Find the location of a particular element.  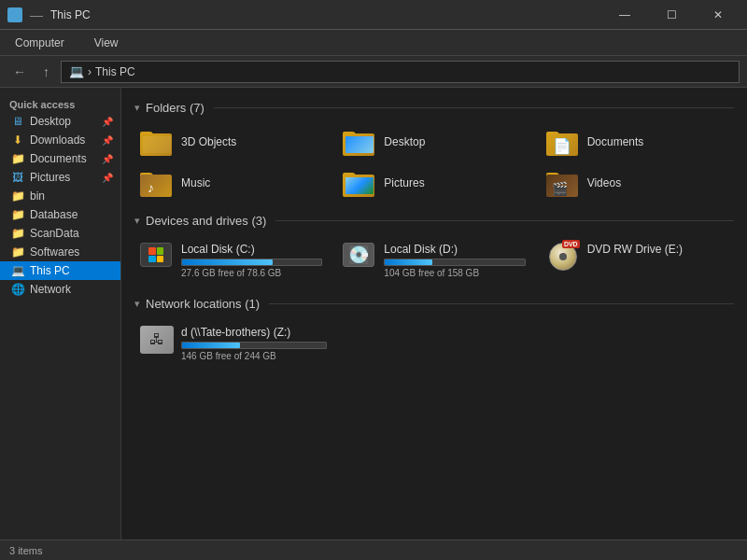

desktop-icon: 🖥 is located at coordinates (18, 121).